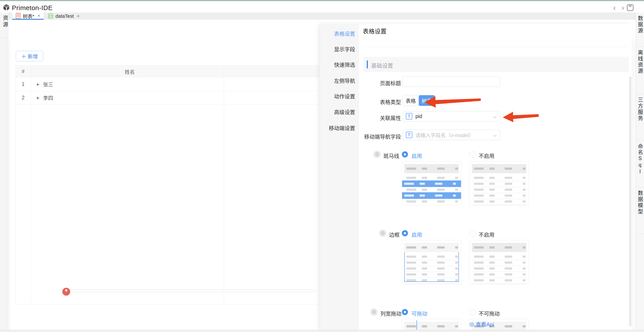  I want to click on table-type-option-tree: 树表, so click(427, 101).